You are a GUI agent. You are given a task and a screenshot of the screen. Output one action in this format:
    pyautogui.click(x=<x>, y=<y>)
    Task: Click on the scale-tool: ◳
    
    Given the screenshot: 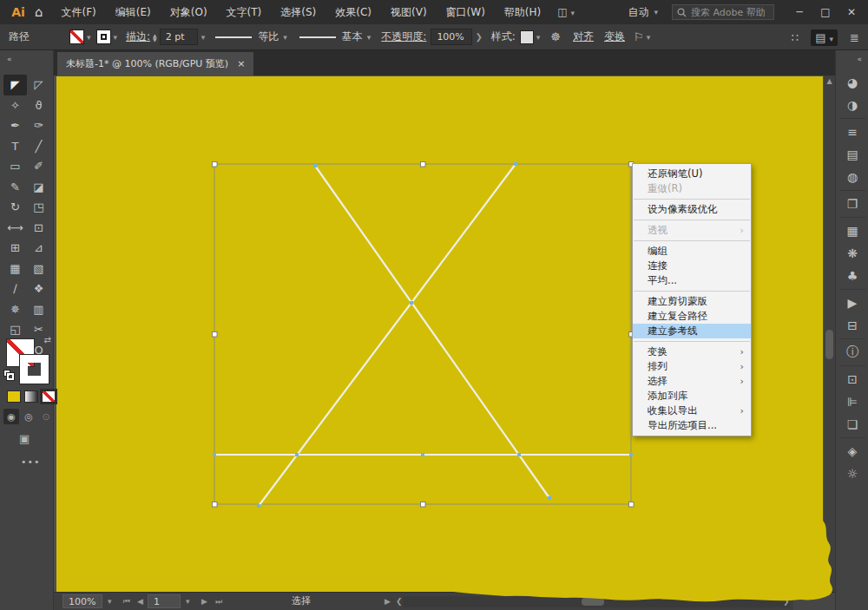 What is the action you would take?
    pyautogui.click(x=38, y=207)
    